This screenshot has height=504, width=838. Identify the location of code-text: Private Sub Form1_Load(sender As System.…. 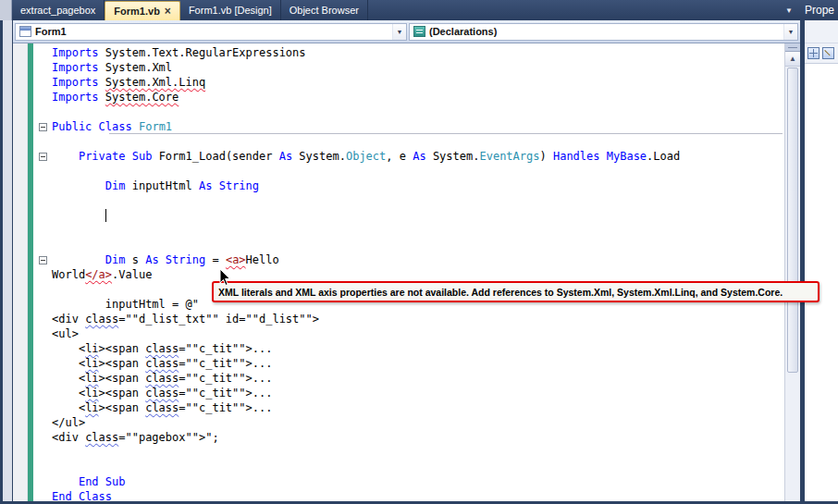
(418, 156).